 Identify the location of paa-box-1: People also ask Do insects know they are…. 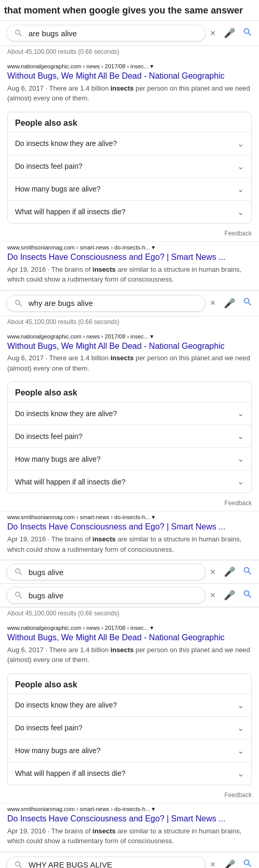
(130, 168).